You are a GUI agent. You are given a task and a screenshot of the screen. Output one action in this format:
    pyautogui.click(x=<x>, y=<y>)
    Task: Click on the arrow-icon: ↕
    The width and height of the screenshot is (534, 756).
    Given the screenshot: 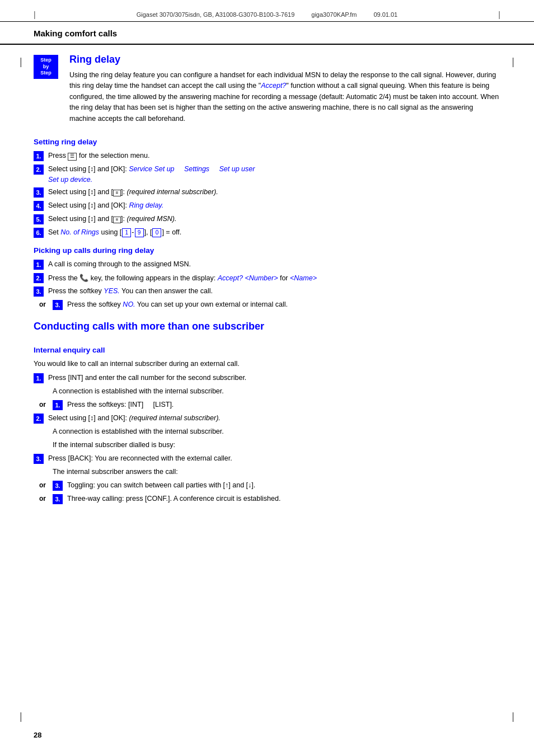 What is the action you would take?
    pyautogui.click(x=92, y=169)
    